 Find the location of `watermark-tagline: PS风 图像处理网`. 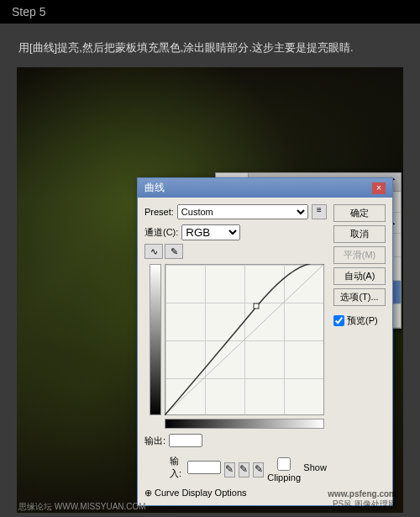

watermark-tagline: PS风 图像处理网 is located at coordinates (362, 504).